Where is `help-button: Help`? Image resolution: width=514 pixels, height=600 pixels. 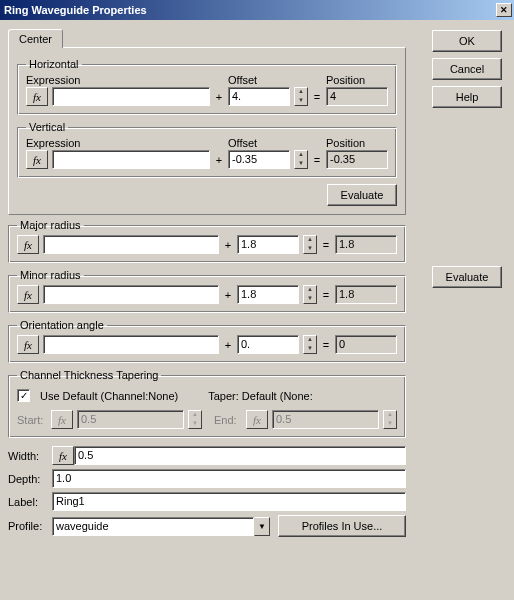 help-button: Help is located at coordinates (467, 97).